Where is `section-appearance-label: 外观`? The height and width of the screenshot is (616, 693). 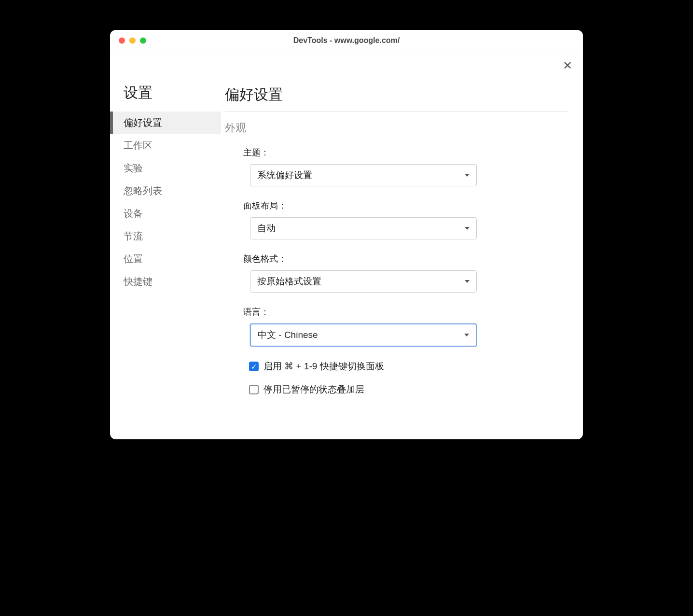
section-appearance-label: 外观 is located at coordinates (397, 128).